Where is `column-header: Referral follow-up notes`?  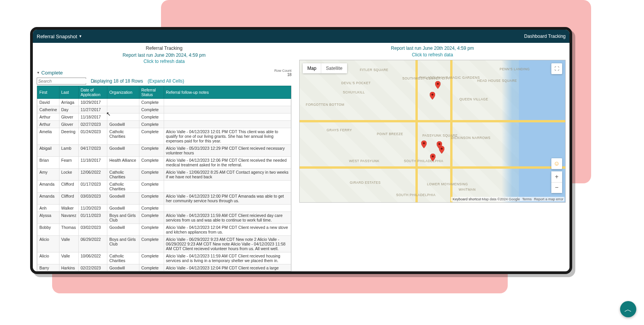 column-header: Referral follow-up notes is located at coordinates (227, 93).